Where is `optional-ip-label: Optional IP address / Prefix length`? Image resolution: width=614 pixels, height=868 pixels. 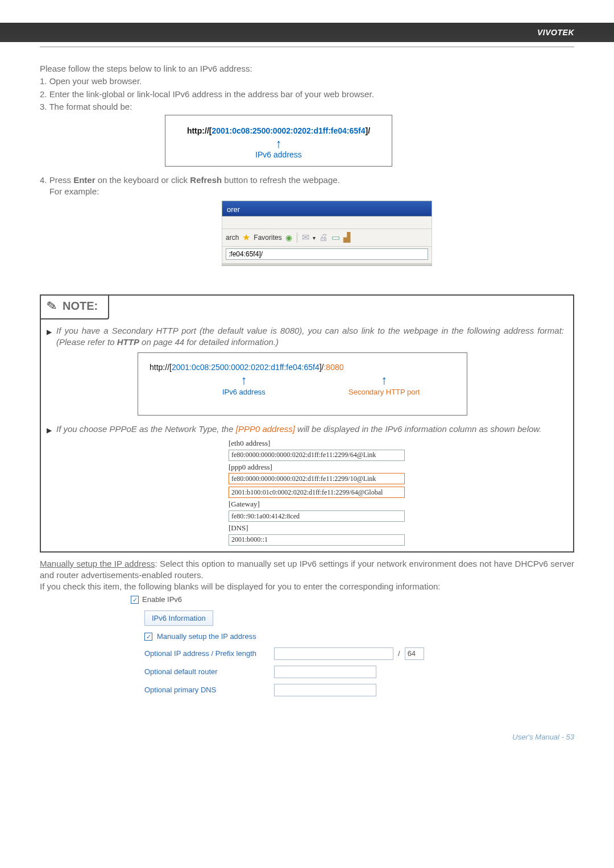
optional-ip-label: Optional IP address / Prefix length is located at coordinates (207, 654).